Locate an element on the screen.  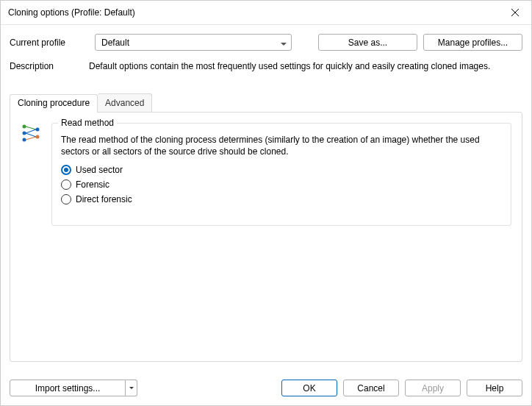
read-method-help: The read method of the cloning process d… is located at coordinates (281, 146).